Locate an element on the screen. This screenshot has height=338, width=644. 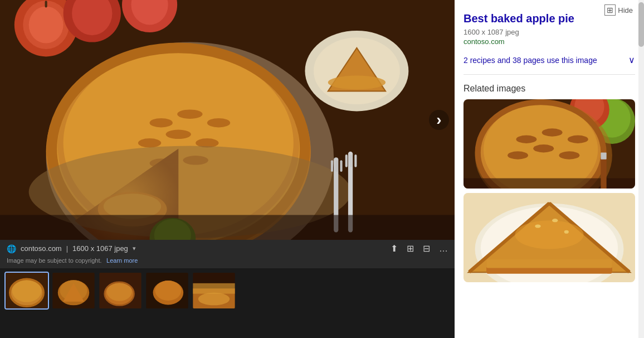
hide-label: Hide is located at coordinates (625, 10).